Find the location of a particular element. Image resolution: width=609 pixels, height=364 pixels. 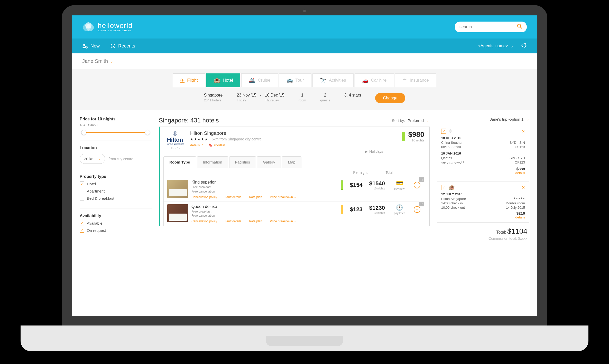

clock-icon: 🕐 is located at coordinates (399, 208).